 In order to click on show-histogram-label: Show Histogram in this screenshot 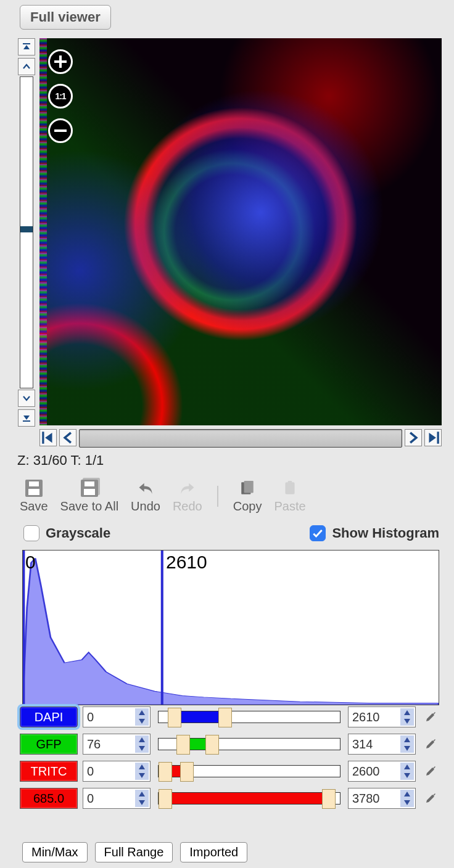, I will do `click(386, 533)`.